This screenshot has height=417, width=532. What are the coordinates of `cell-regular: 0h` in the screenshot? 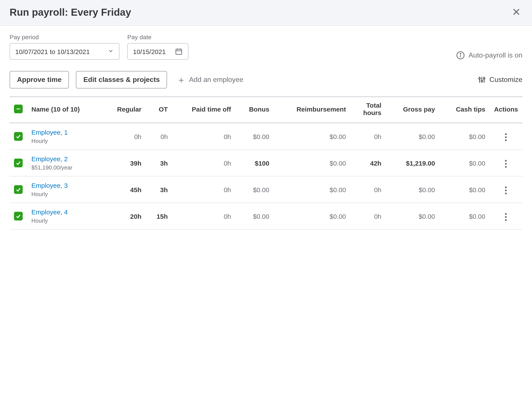 It's located at (124, 136).